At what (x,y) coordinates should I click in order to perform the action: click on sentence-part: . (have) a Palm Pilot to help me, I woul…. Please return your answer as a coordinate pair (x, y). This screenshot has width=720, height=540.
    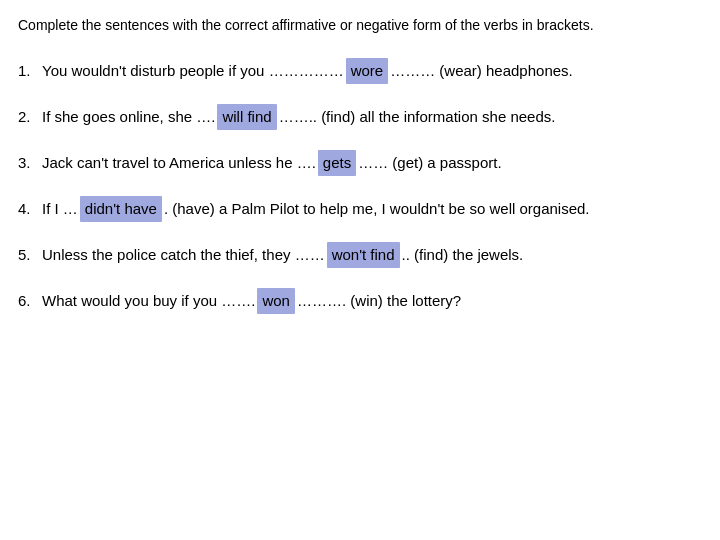
    Looking at the image, I should click on (377, 209).